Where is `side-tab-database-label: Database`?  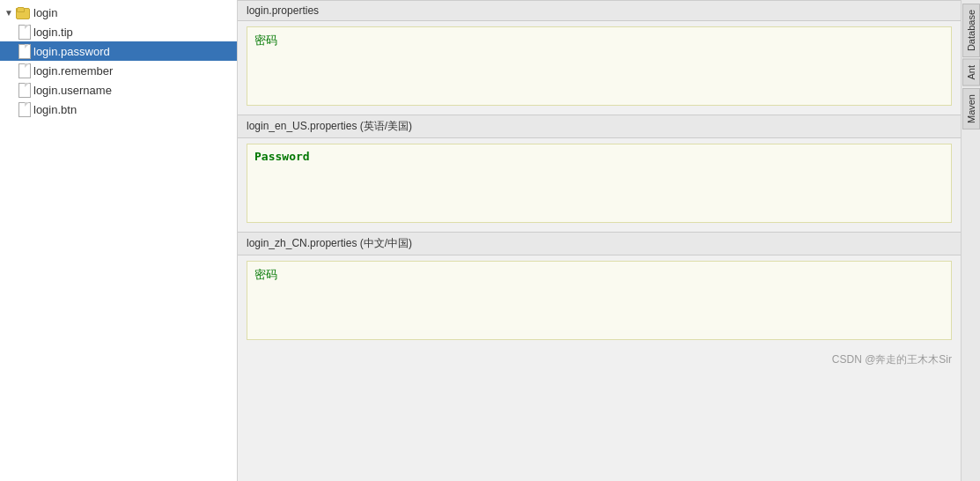 side-tab-database-label: Database is located at coordinates (971, 30).